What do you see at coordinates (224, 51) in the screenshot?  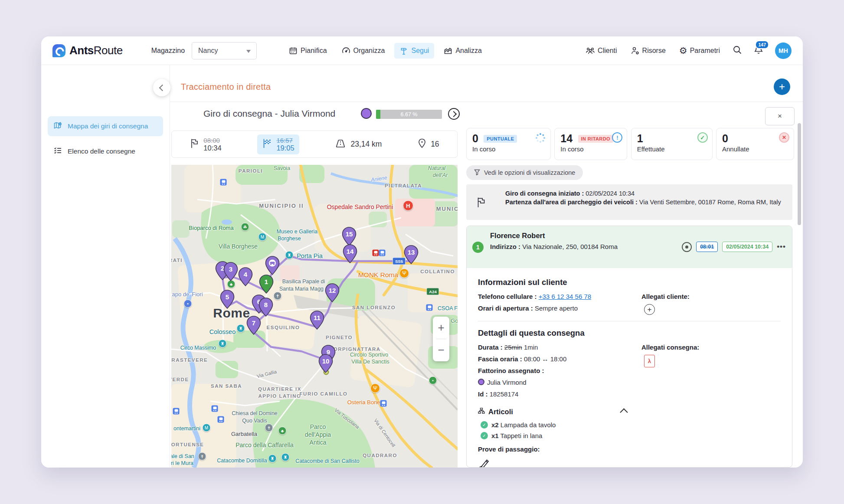 I see `warehouse-select: Nancy` at bounding box center [224, 51].